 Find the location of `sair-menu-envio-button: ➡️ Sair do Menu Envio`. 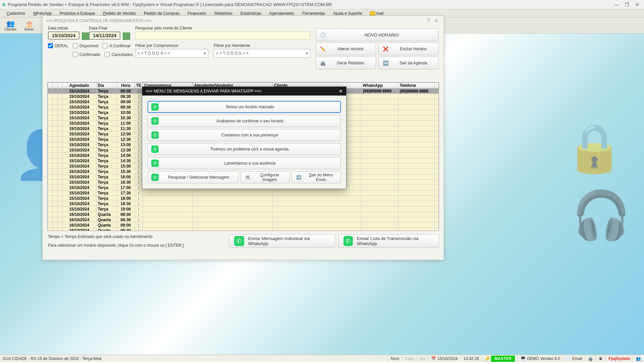

sair-menu-envio-button: ➡️ Sair do Menu Envio is located at coordinates (317, 177).